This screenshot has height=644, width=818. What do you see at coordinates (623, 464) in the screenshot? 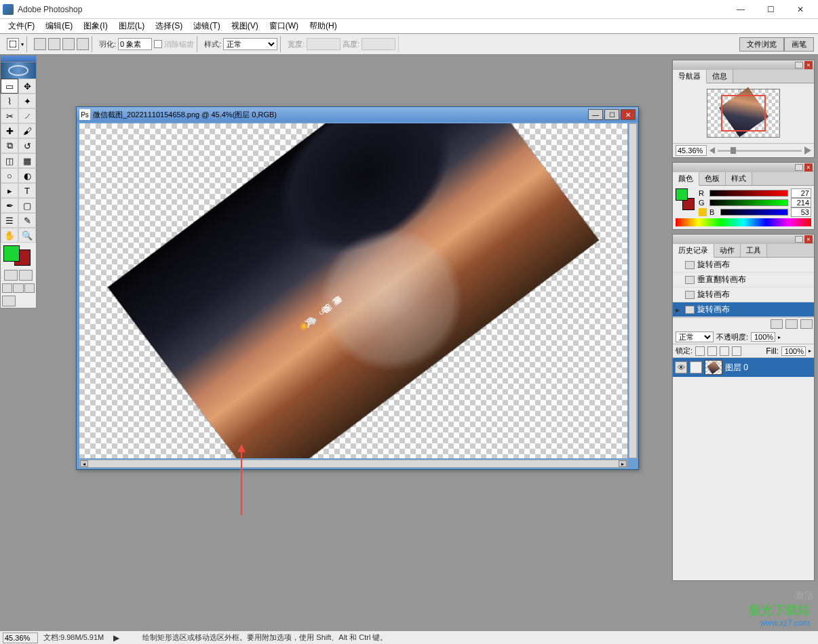
I see `scroll-right-button: ▸` at bounding box center [623, 464].